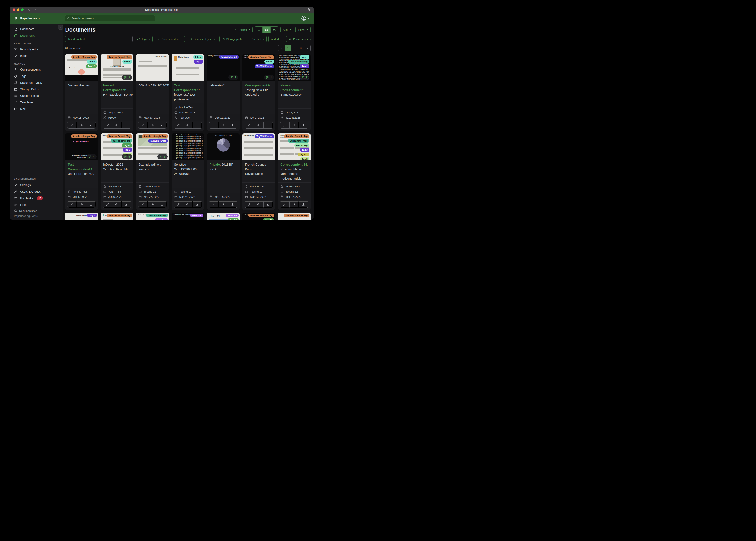 The height and width of the screenshot is (541, 756). What do you see at coordinates (294, 68) in the screenshot?
I see `document-thumbnail: Serial Number,Company Name,Employe978818…` at bounding box center [294, 68].